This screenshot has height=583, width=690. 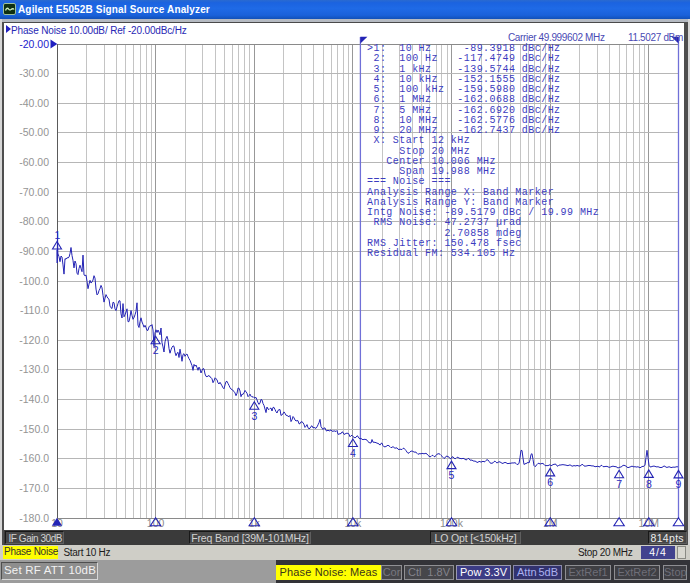 I want to click on svg-text: 9, so click(x=679, y=484).